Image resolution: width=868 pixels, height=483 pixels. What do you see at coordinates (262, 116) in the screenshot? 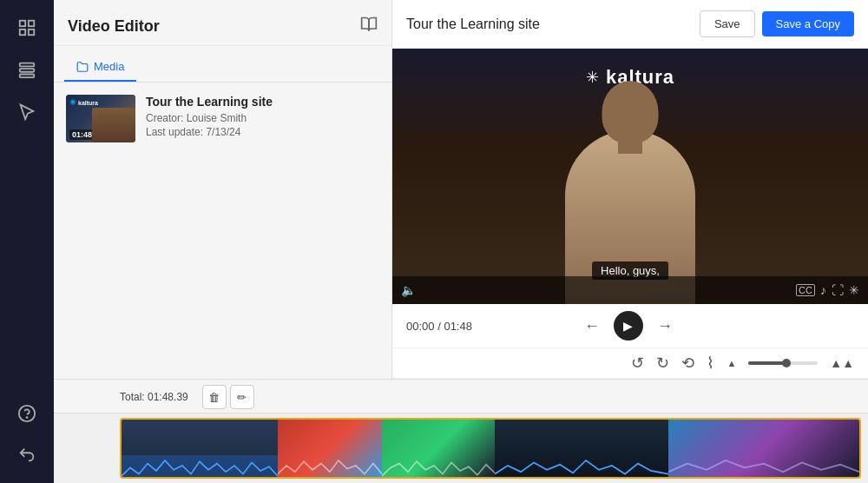
I see `media-info: Tour the Learning site Creator: Louise S…` at bounding box center [262, 116].